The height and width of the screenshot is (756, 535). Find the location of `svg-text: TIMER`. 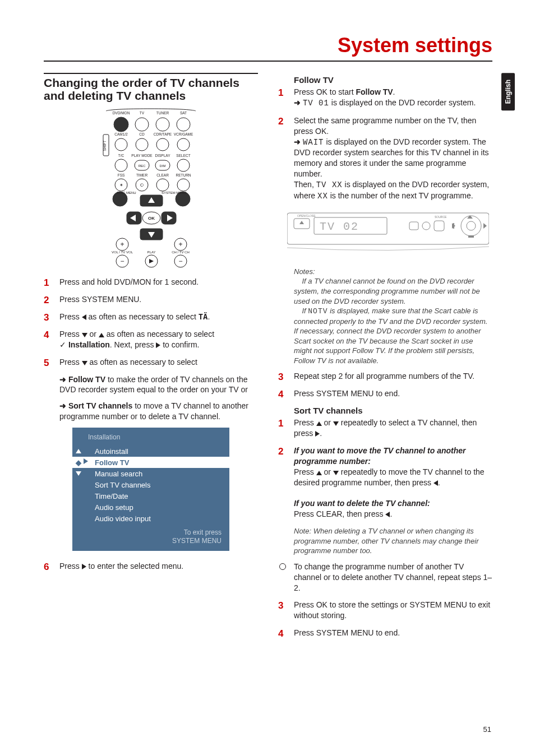

svg-text: TIMER is located at coordinates (142, 175).